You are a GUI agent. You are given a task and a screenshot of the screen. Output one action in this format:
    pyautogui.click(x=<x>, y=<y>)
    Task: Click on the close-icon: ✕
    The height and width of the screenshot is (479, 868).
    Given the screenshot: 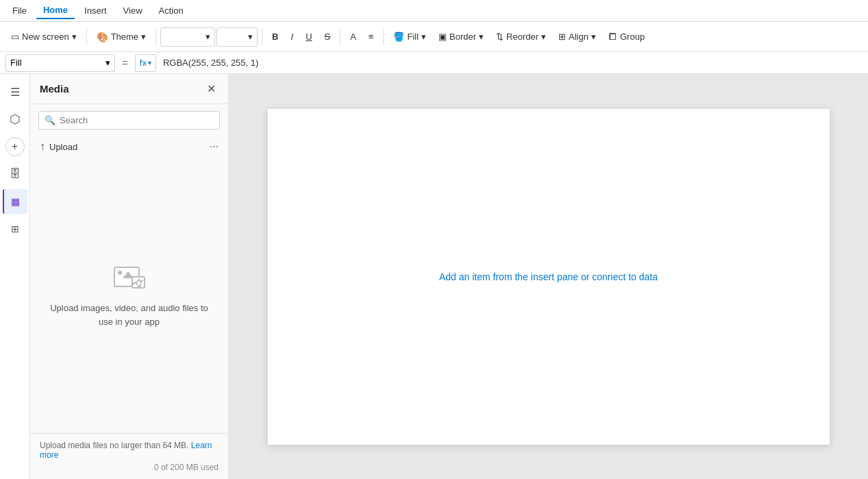 What is the action you would take?
    pyautogui.click(x=211, y=89)
    